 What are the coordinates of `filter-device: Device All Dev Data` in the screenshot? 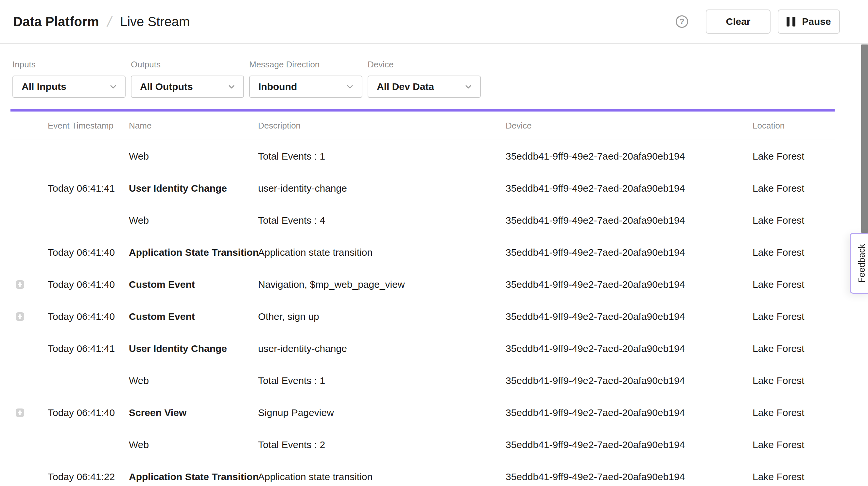 It's located at (424, 79).